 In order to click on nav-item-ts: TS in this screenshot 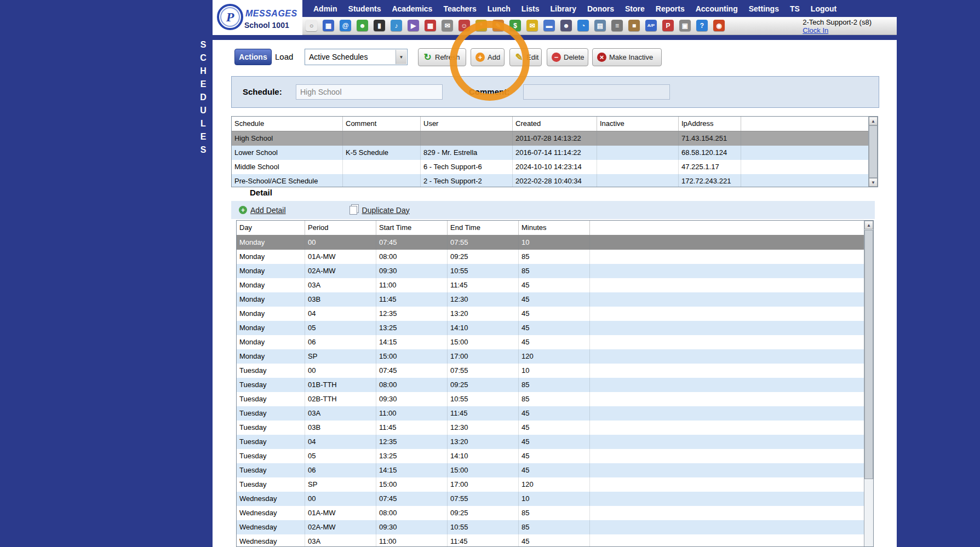, I will do `click(795, 9)`.